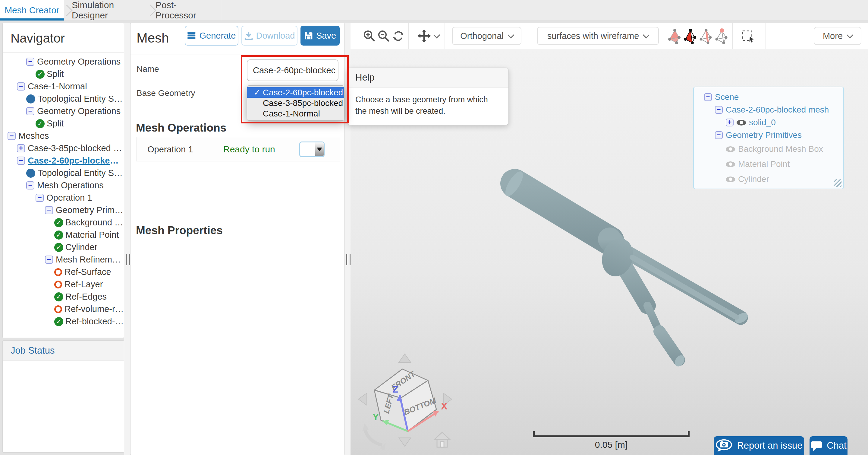 Image resolution: width=868 pixels, height=455 pixels. What do you see at coordinates (63, 297) in the screenshot?
I see `tree-item: ✓Ref-Edges` at bounding box center [63, 297].